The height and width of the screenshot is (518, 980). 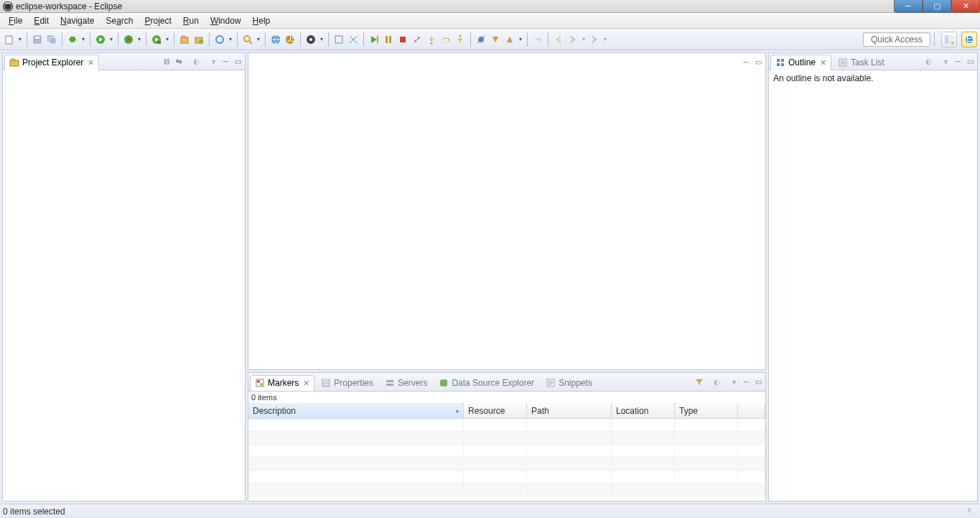 What do you see at coordinates (510, 40) in the screenshot?
I see `prev-annotation-button` at bounding box center [510, 40].